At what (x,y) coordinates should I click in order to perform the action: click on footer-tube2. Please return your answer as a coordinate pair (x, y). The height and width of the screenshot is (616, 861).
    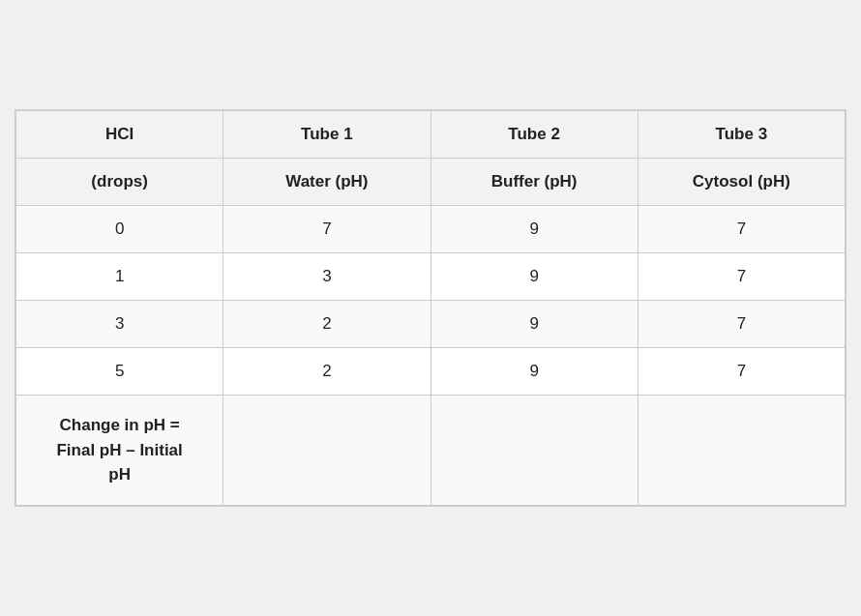
    Looking at the image, I should click on (534, 451).